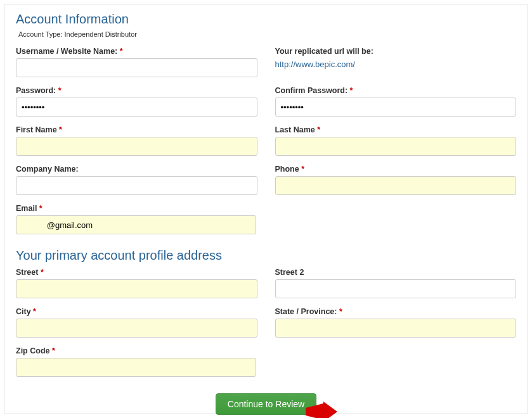 The height and width of the screenshot is (418, 532). Describe the element at coordinates (27, 272) in the screenshot. I see `street-label-text: Street` at that location.